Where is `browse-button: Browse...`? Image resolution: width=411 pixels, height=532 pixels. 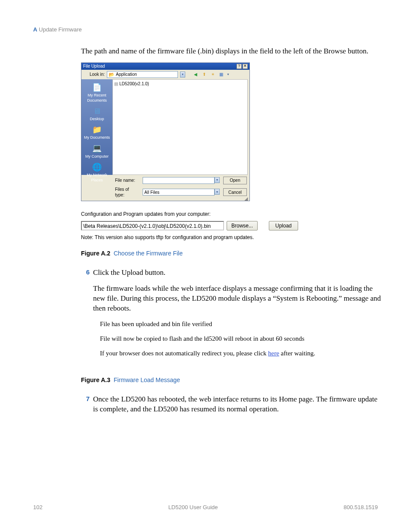
browse-button: Browse... is located at coordinates (242, 226).